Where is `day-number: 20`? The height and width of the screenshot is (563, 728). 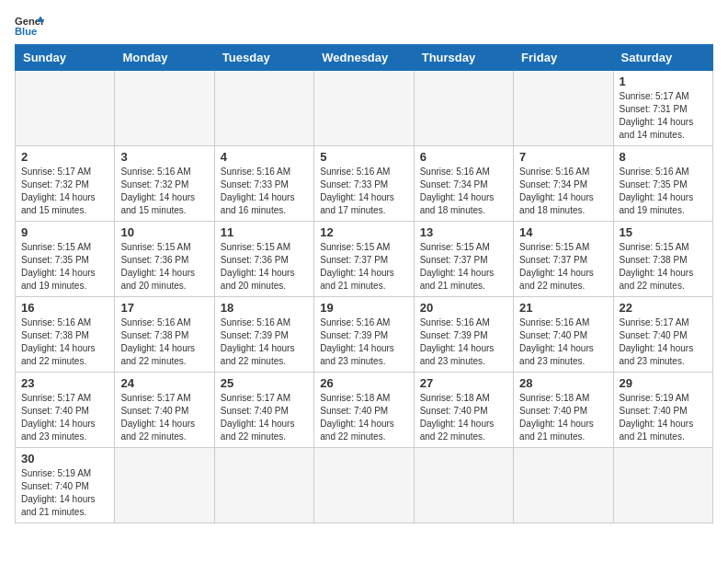 day-number: 20 is located at coordinates (463, 307).